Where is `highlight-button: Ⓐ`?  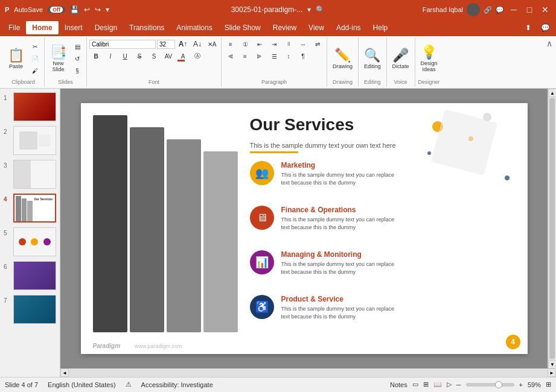 highlight-button: Ⓐ is located at coordinates (197, 56).